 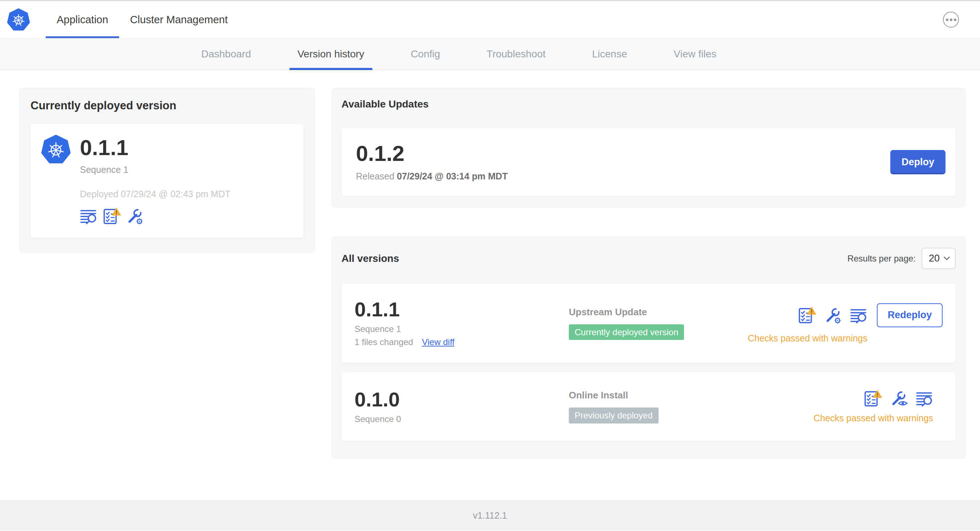 What do you see at coordinates (648, 259) in the screenshot?
I see `all-versions-header: All versions Results per page: 20` at bounding box center [648, 259].